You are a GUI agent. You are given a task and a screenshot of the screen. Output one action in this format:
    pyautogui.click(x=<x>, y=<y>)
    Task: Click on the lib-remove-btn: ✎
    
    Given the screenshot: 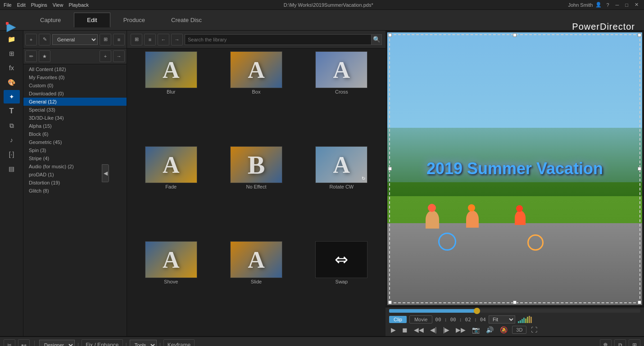 What is the action you would take?
    pyautogui.click(x=45, y=40)
    